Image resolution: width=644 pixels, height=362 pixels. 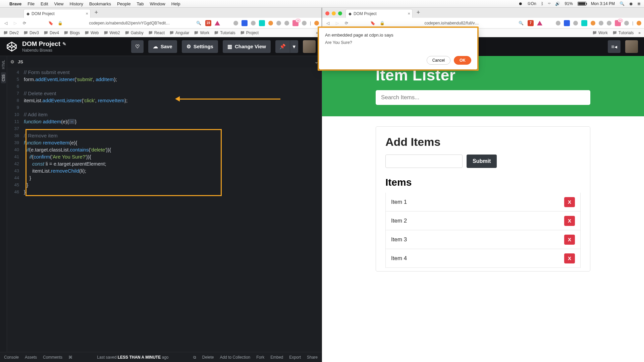 What do you see at coordinates (31, 4) in the screenshot?
I see `menu-file: File` at bounding box center [31, 4].